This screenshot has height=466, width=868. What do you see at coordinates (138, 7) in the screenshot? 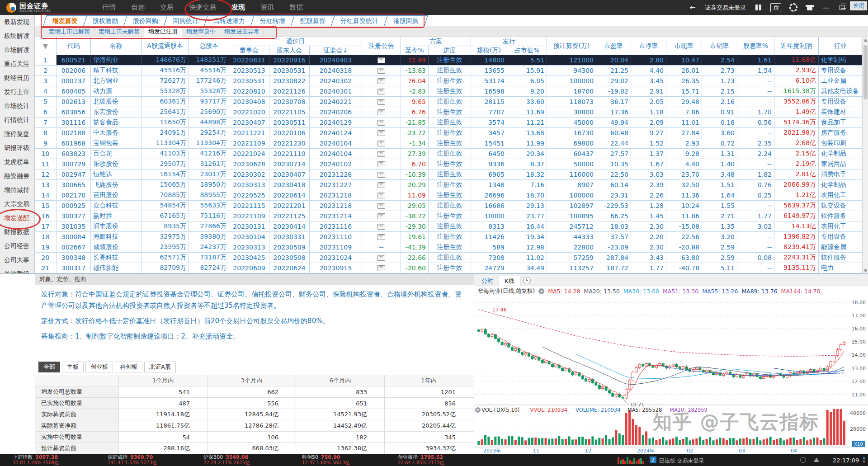
I see `menu-item-自选: 自选` at bounding box center [138, 7].